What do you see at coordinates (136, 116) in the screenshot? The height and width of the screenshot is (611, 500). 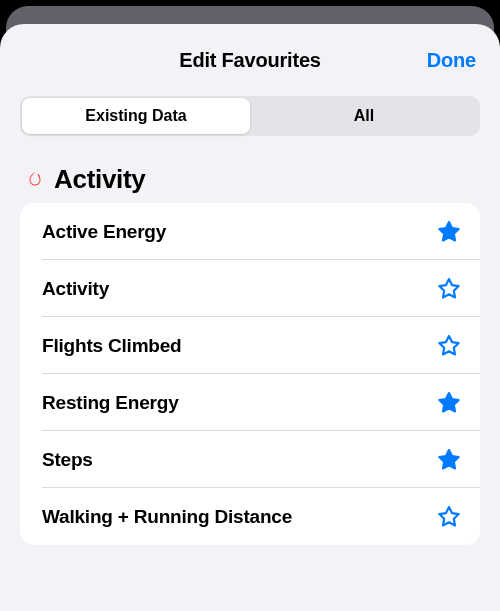 I see `segment-existing-data: Existing Data` at bounding box center [136, 116].